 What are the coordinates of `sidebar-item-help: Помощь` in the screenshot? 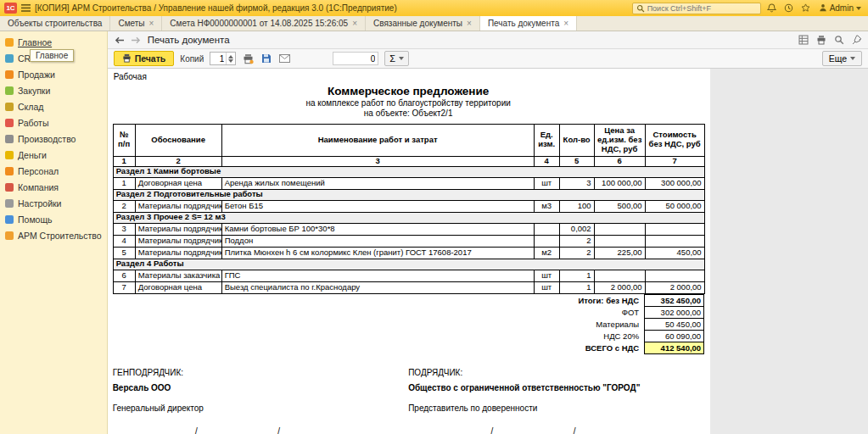 It's located at (53, 219).